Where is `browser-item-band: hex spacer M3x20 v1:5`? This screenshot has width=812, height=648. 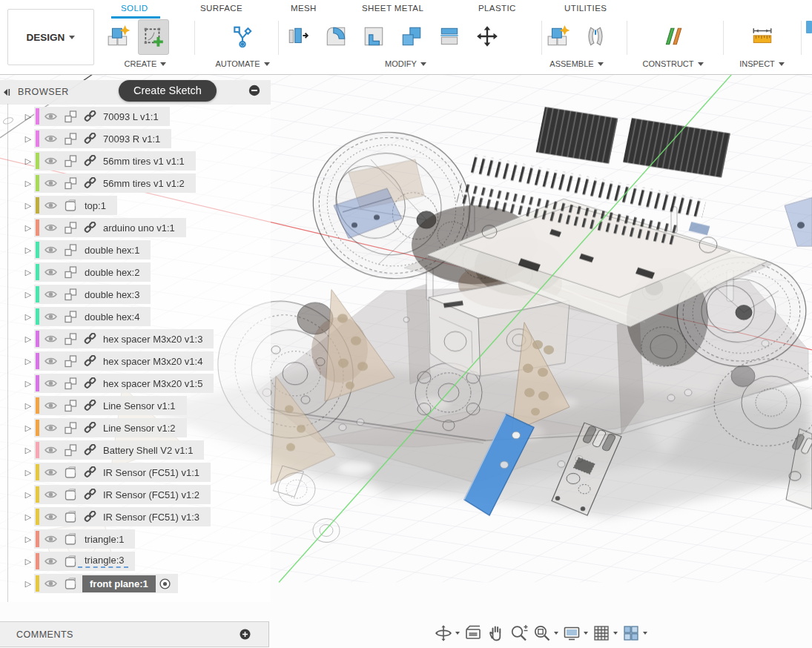 browser-item-band: hex spacer M3x20 v1:5 is located at coordinates (124, 383).